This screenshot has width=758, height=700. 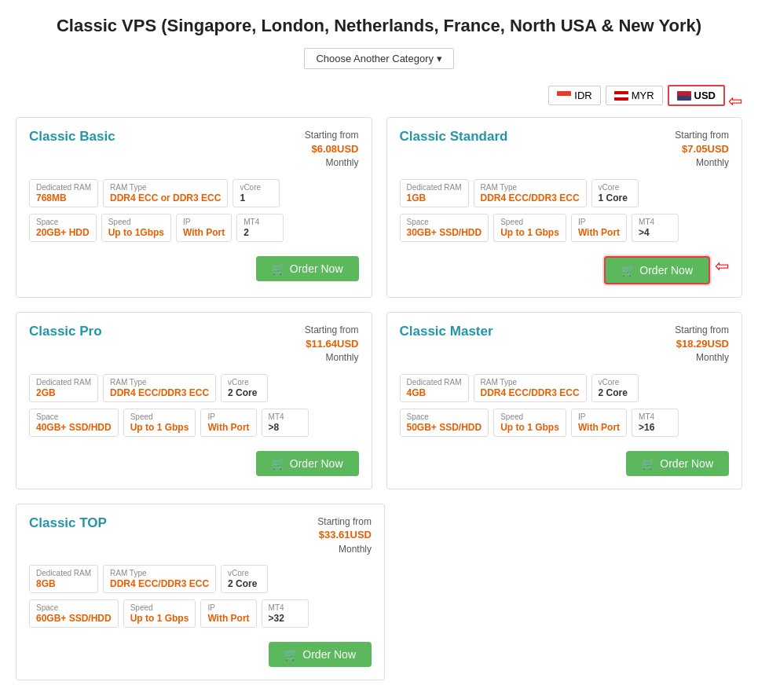 What do you see at coordinates (434, 388) in the screenshot?
I see `spec-ram-master: Dedicated RAM 4GB` at bounding box center [434, 388].